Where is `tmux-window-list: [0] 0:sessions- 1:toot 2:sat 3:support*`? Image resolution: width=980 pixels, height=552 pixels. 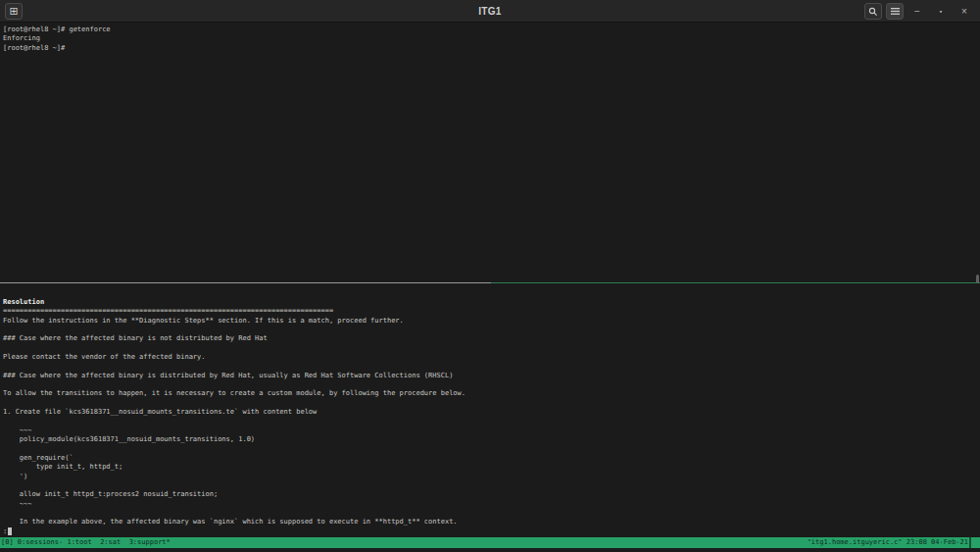
tmux-window-list: [0] 0:sessions- 1:toot 2:sat 3:support* is located at coordinates (86, 543).